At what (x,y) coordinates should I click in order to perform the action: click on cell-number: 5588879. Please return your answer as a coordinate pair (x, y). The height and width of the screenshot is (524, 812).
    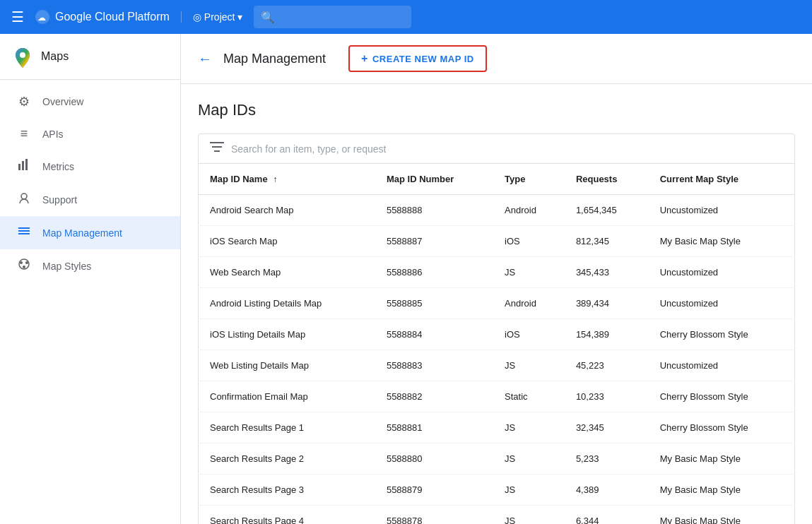
    Looking at the image, I should click on (434, 490).